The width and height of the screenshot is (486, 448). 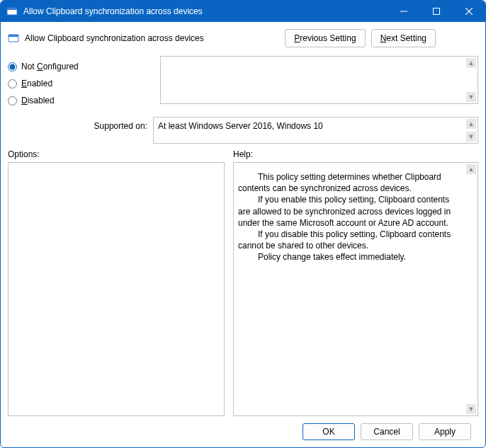 What do you see at coordinates (351, 240) in the screenshot?
I see `help-text-3: If you disable this policy setting, Clip…` at bounding box center [351, 240].